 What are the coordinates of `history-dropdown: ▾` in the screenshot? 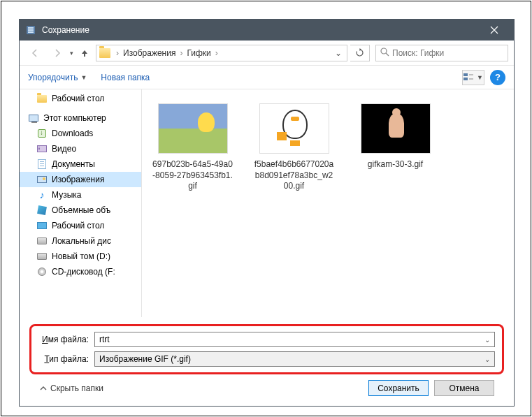 It's located at (71, 53).